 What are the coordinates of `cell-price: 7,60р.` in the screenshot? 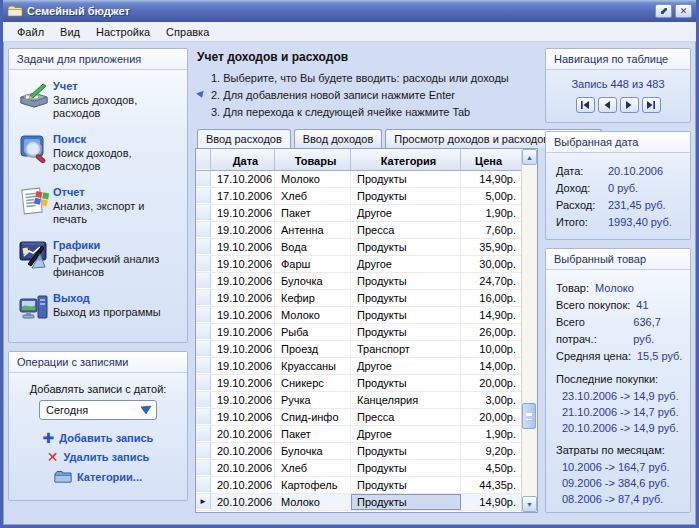 It's located at (491, 230).